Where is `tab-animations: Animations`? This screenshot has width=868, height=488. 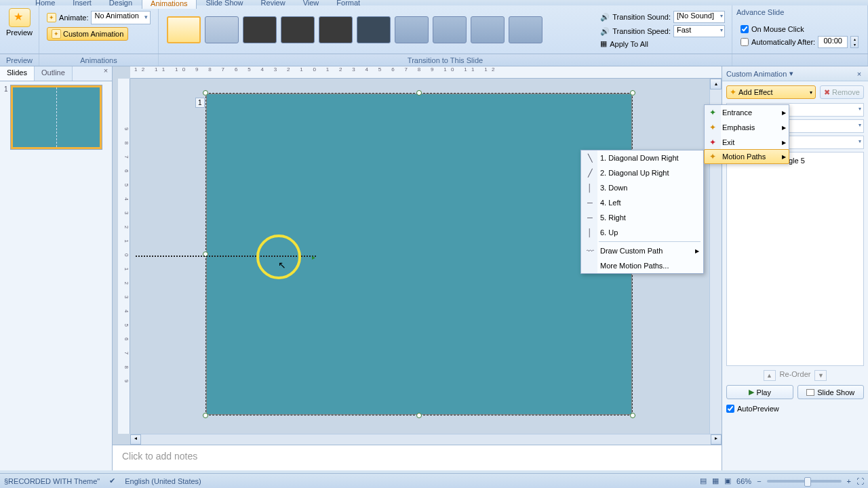 tab-animations: Animations is located at coordinates (169, 4).